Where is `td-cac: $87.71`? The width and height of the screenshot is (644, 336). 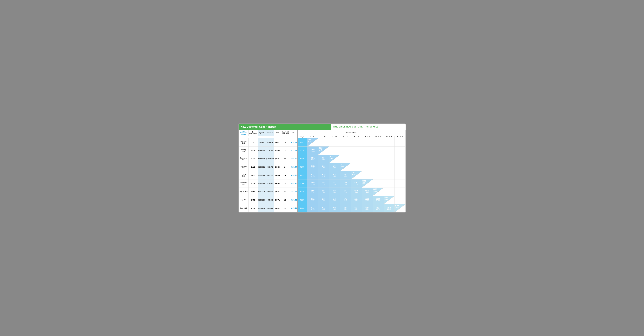 td-cac: $87.71 is located at coordinates (278, 200).